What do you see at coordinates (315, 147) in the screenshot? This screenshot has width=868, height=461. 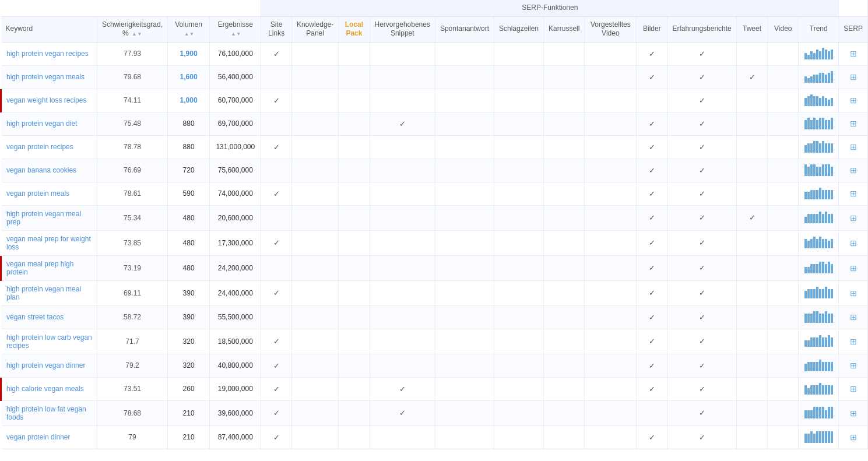 I see `knowledge-panel-cell` at bounding box center [315, 147].